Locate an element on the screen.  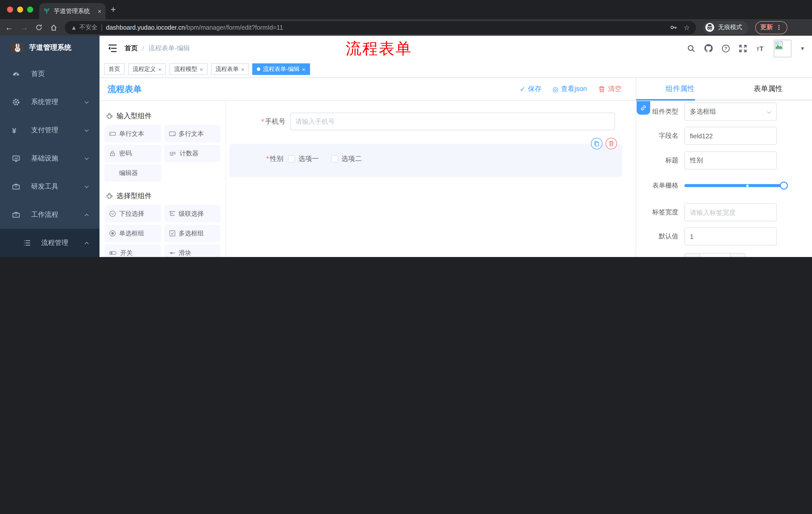
tree-list-icon is located at coordinates (27, 243).